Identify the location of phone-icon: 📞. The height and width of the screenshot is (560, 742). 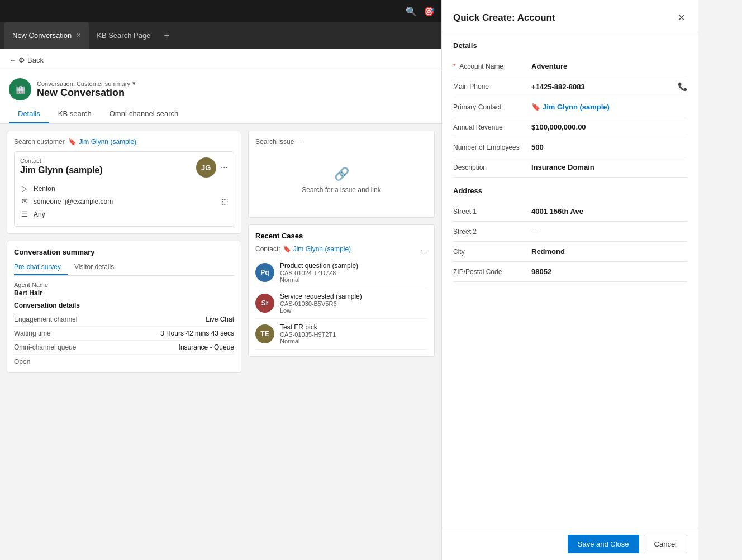
(683, 87).